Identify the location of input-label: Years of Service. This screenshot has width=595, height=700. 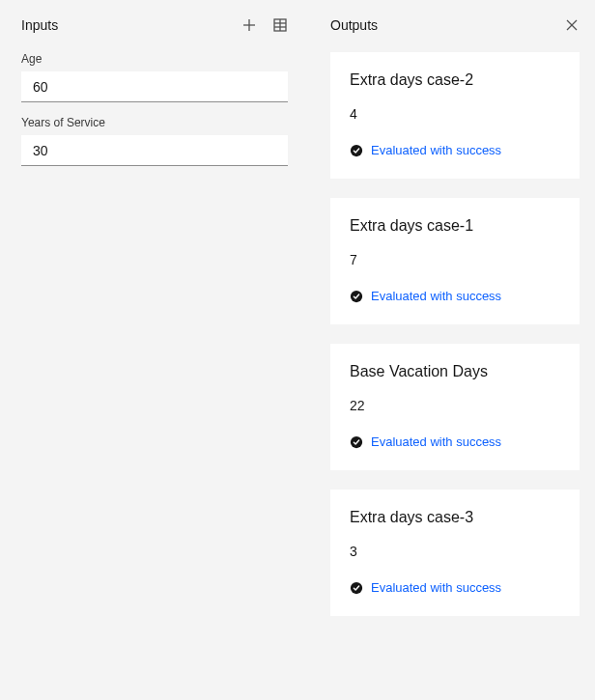
(155, 123).